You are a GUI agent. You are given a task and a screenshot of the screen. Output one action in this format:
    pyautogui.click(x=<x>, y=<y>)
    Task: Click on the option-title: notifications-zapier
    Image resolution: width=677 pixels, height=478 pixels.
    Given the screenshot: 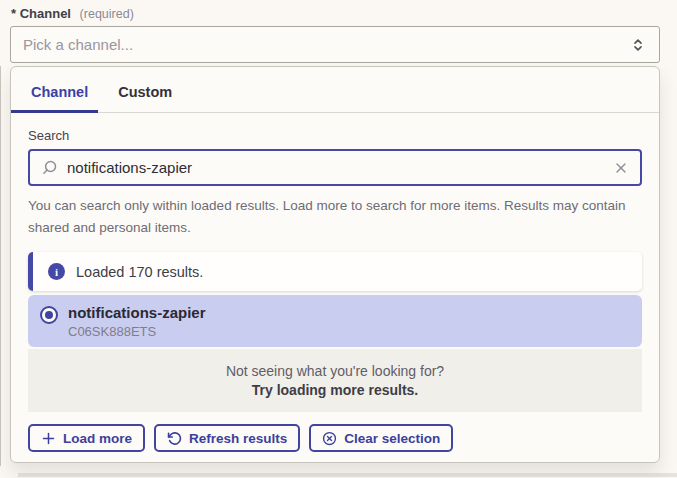 What is the action you would take?
    pyautogui.click(x=137, y=312)
    